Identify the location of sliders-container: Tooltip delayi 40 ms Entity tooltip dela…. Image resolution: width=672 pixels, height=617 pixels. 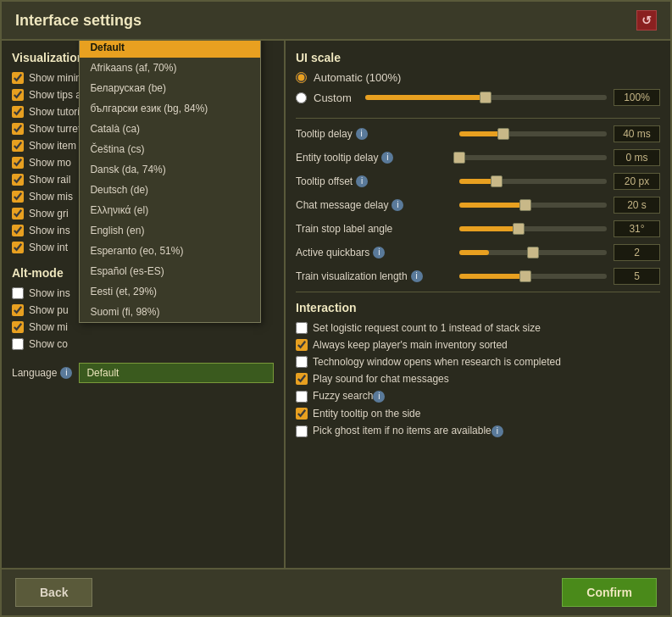
(478, 205).